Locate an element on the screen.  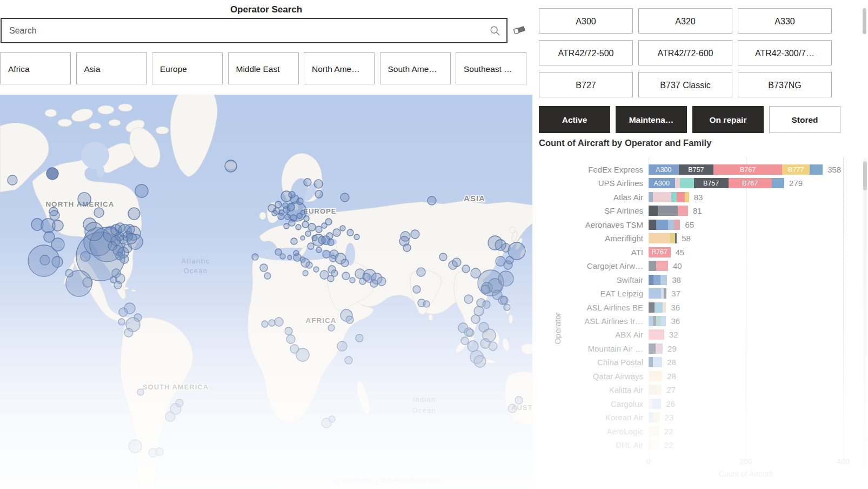
chart-row-10: ASL Airlines BE36 is located at coordinates (704, 308).